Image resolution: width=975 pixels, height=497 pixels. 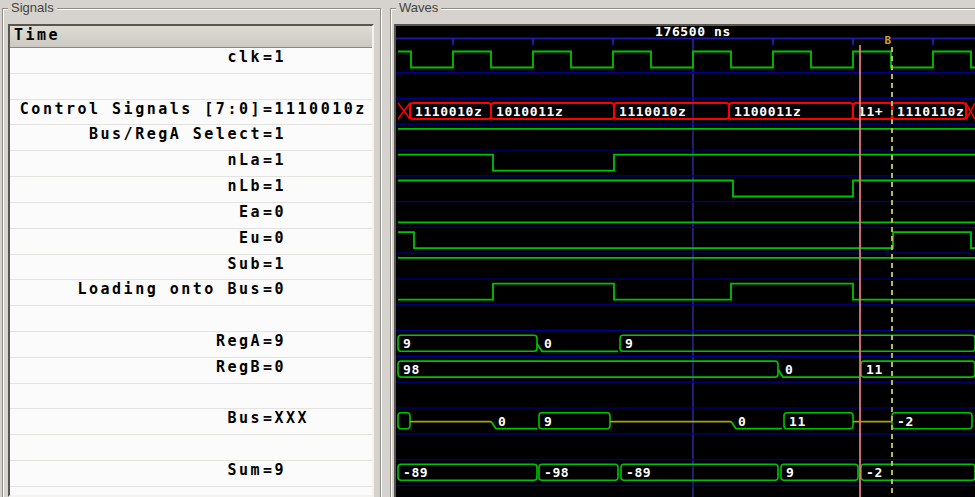 What do you see at coordinates (693, 32) in the screenshot?
I see `time-readout: 176500 ns` at bounding box center [693, 32].